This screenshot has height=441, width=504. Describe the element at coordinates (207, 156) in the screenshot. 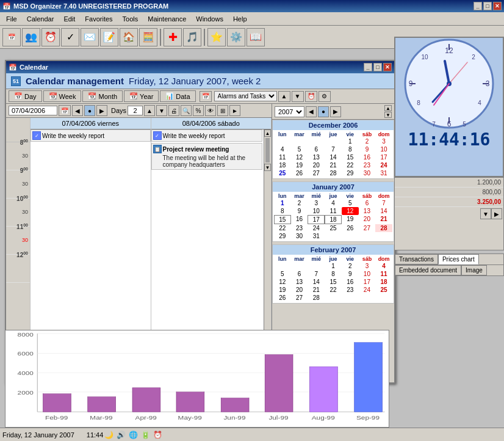

I see `event-2-2: 📋 Project review meeting The meeting wil…` at that location.